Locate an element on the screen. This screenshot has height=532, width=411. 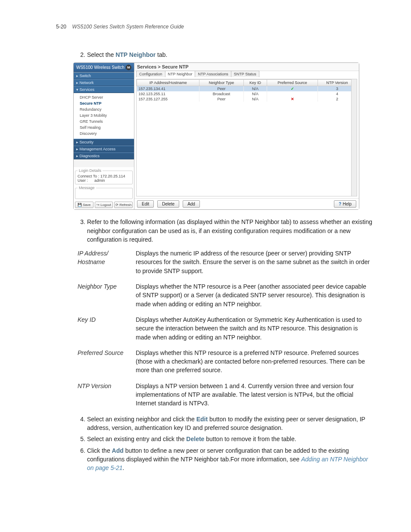
step-3: 3. Refer to the following information (a… is located at coordinates (214, 231).